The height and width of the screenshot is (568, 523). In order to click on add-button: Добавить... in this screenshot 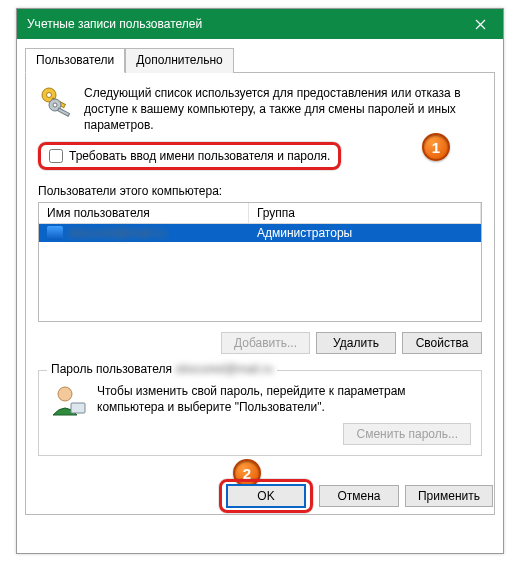, I will do `click(266, 343)`.